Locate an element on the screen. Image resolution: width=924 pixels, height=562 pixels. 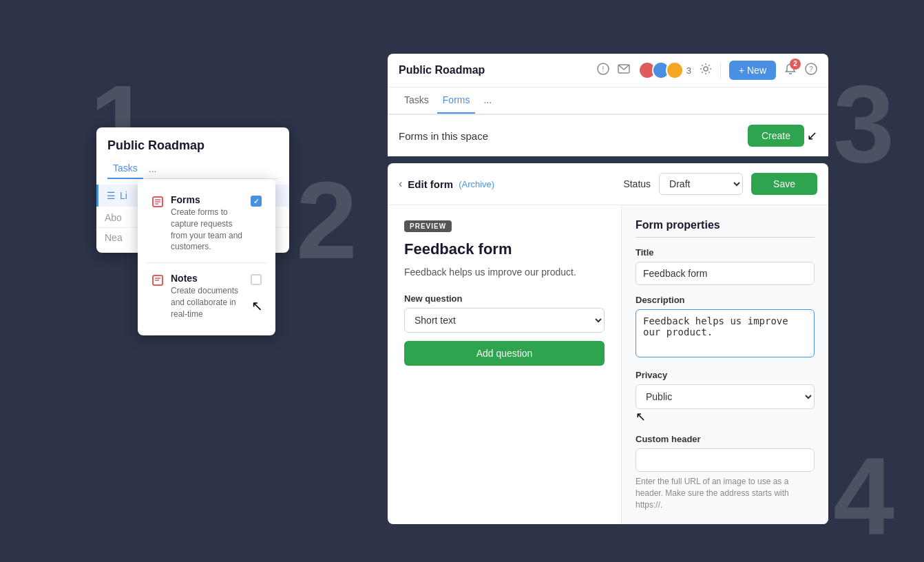
dropdown-forms-item: Forms Create forms to capture requests f… is located at coordinates (207, 223).